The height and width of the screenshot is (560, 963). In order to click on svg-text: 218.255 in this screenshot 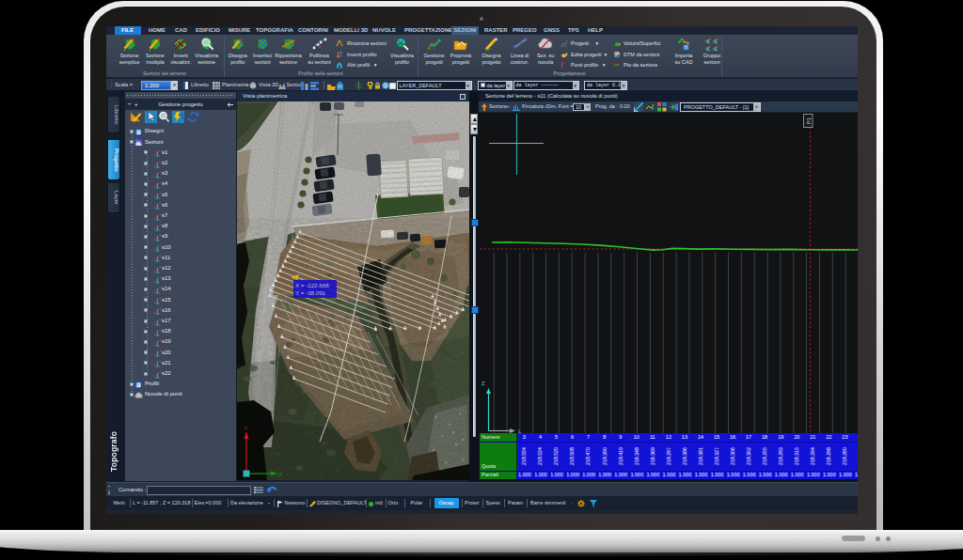, I will do `click(765, 457)`.